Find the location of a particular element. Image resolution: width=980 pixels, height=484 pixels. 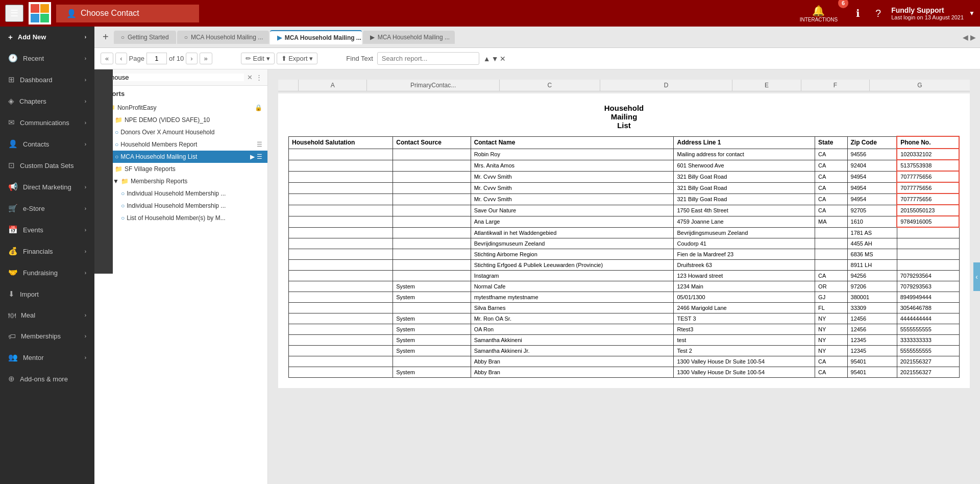

page-number-input is located at coordinates (157, 58).